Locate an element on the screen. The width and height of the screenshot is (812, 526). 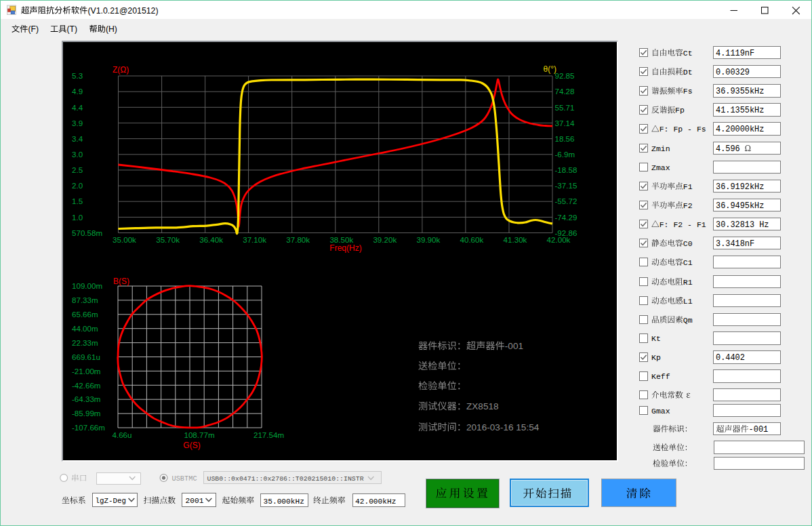
svg-text: 109.00m is located at coordinates (87, 286).